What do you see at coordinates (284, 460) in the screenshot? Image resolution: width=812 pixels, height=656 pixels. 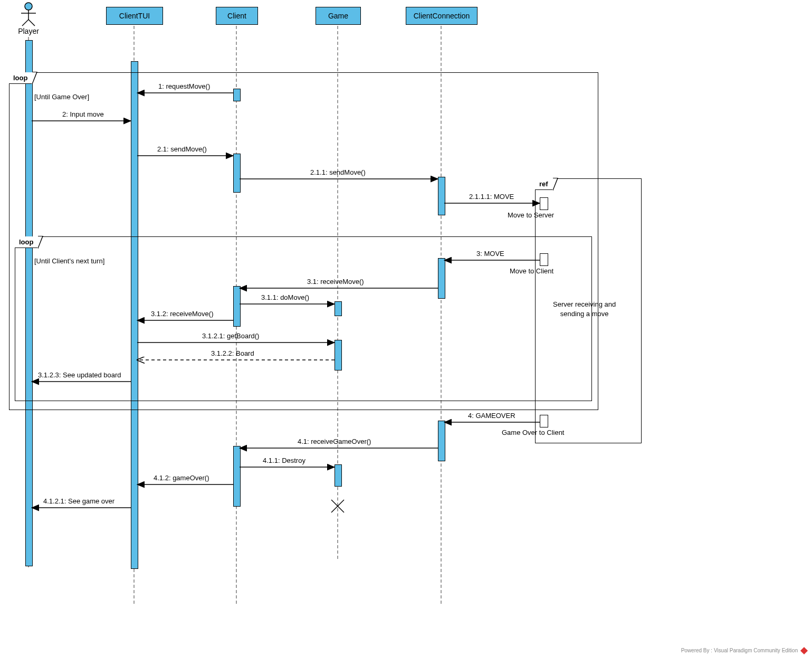 I see `lbl-destroy: 4.1.1: Destroy` at bounding box center [284, 460].